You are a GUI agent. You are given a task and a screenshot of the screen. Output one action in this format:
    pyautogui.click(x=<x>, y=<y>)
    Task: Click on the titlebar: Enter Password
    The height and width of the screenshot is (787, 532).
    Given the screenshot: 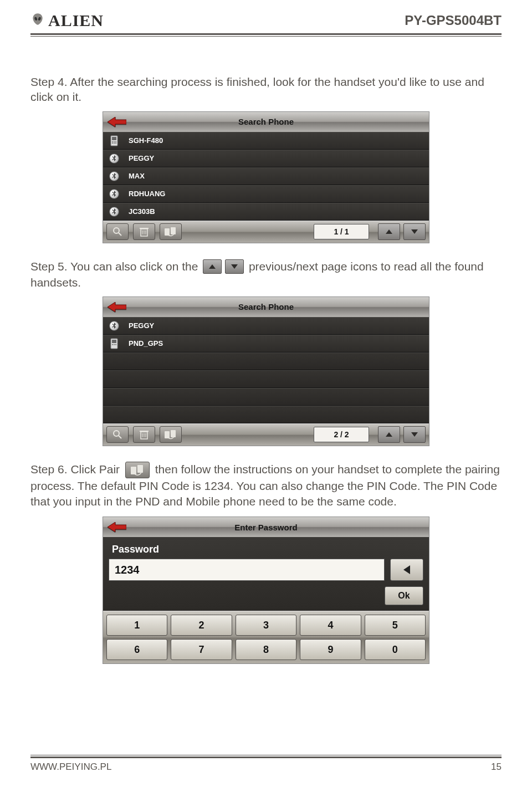 What is the action you would take?
    pyautogui.click(x=266, y=527)
    